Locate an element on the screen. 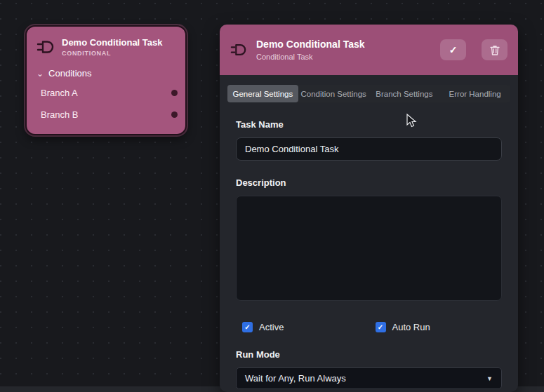 This screenshot has height=392, width=544. delete-button is located at coordinates (494, 50).